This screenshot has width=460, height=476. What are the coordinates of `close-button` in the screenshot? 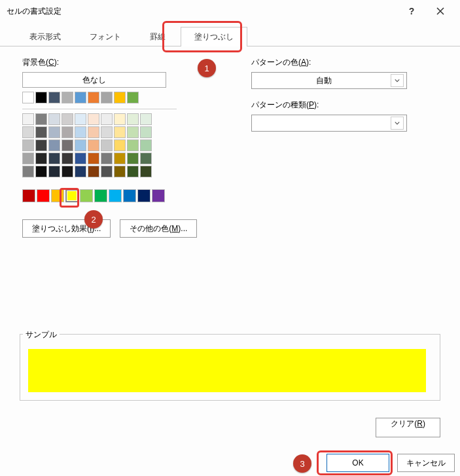 It's located at (440, 11).